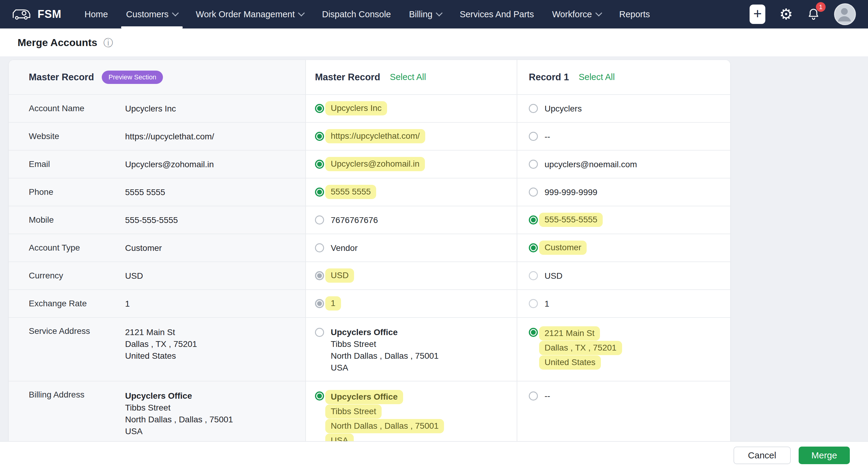 Image resolution: width=868 pixels, height=469 pixels. I want to click on record1-option: Upcyclers, so click(555, 109).